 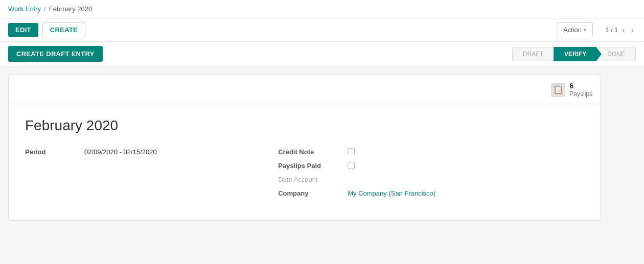 I want to click on toolbar: EDIT CREATE Action ▾ 1 / 1 ‹ ›, so click(x=322, y=30).